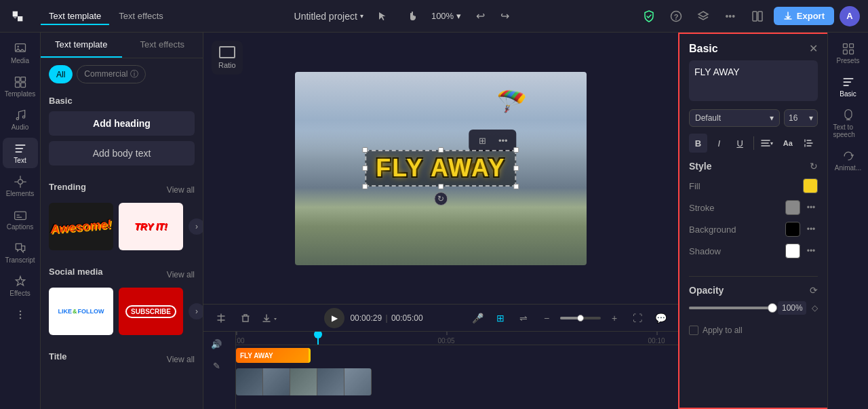 The height and width of the screenshot is (409, 868). I want to click on right-panel-close-btn: ✕, so click(814, 49).